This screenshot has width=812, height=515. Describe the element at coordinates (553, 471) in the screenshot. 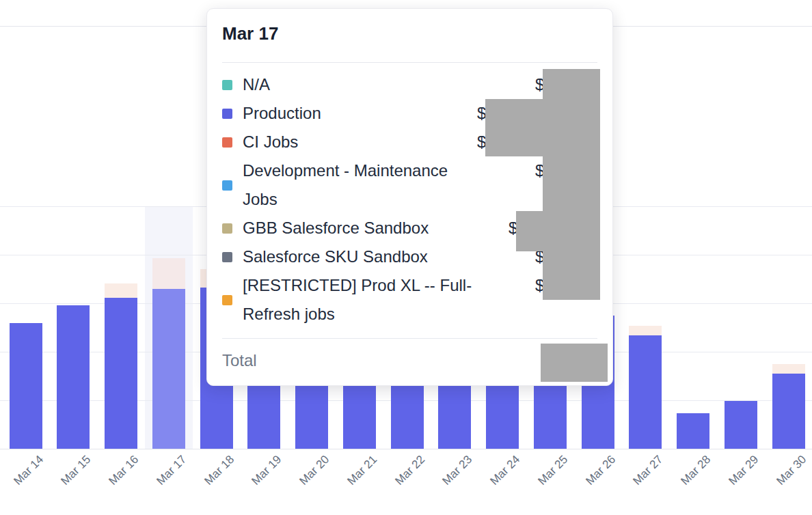

I see `x-axis-label: Mar 25` at that location.